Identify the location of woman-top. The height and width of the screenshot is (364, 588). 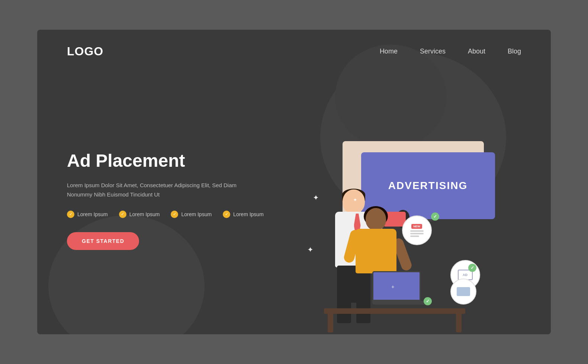
(376, 251).